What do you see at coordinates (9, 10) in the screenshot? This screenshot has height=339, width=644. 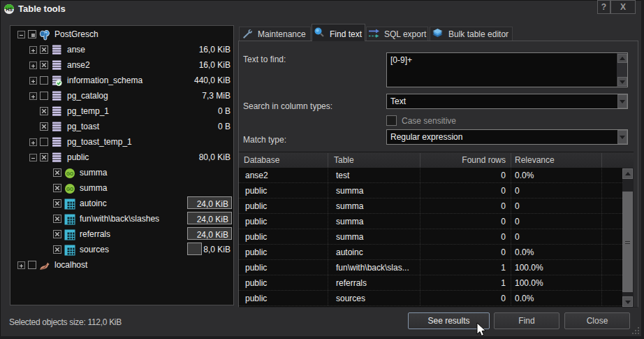 I see `svg-text: HS` at bounding box center [9, 10].